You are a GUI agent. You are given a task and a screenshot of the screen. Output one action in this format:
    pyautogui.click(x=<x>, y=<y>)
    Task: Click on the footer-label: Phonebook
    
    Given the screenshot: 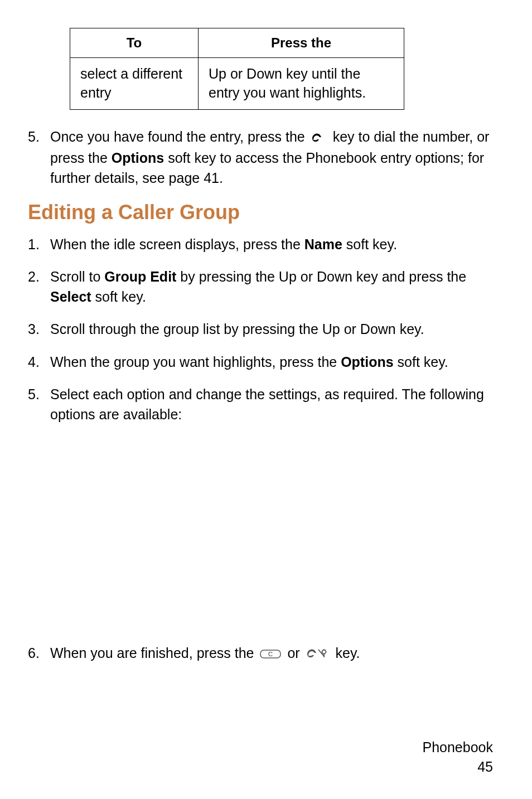 What is the action you would take?
    pyautogui.click(x=457, y=747)
    